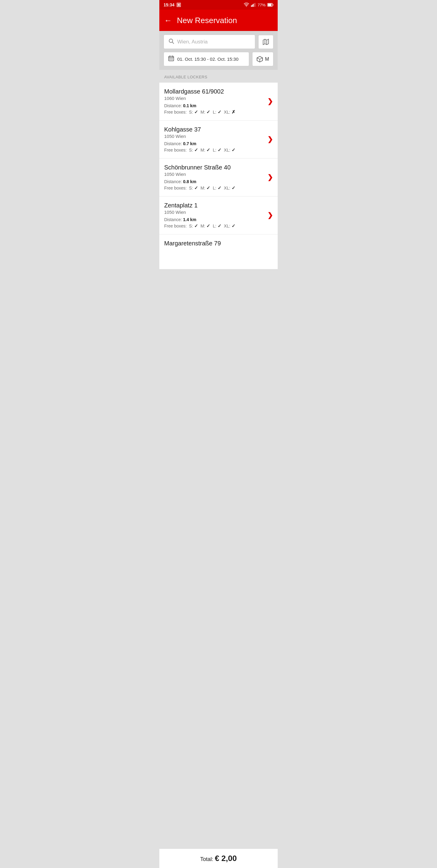 The height and width of the screenshot is (868, 437). I want to click on locker-item: Schönbrunner Straße 40 1050 Wien Distanc…, so click(218, 177).